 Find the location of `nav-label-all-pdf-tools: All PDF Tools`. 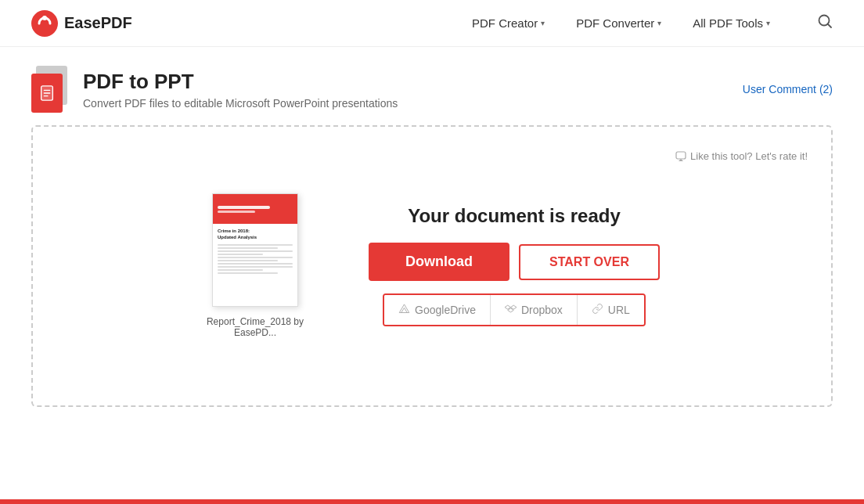

nav-label-all-pdf-tools: All PDF Tools is located at coordinates (728, 23).